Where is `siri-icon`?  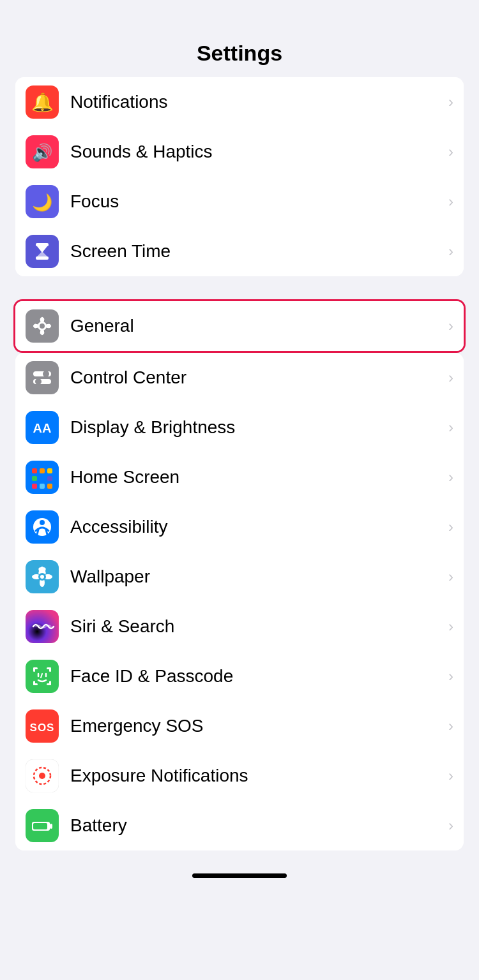 siri-icon is located at coordinates (42, 627).